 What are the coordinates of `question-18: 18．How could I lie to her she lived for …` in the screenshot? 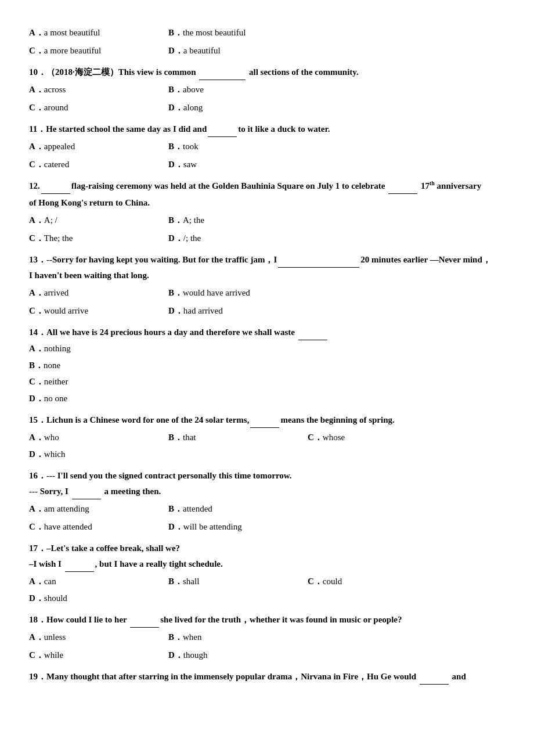 It's located at (267, 638).